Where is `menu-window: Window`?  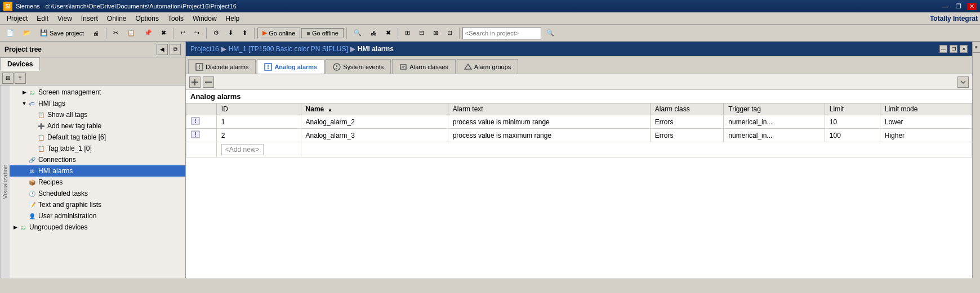 menu-window: Window is located at coordinates (205, 19).